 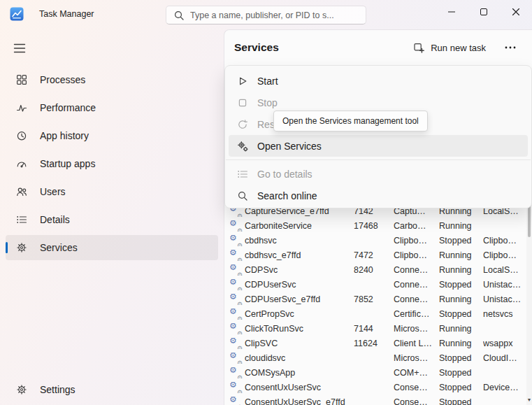 What do you see at coordinates (375, 241) in the screenshot?
I see `service-row: ⚙⚙ cbdhsvc Clipbo… Stopped Clipbo…` at bounding box center [375, 241].